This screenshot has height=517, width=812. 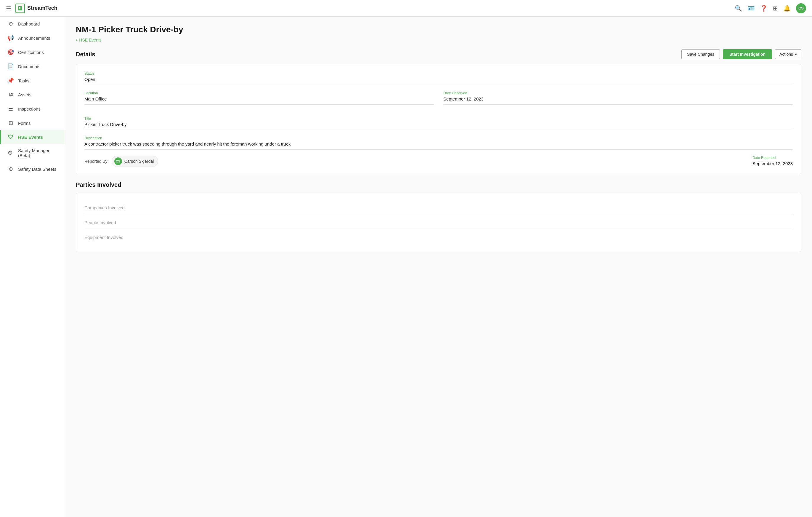 I want to click on date-observed-label: Date Observed, so click(x=618, y=93).